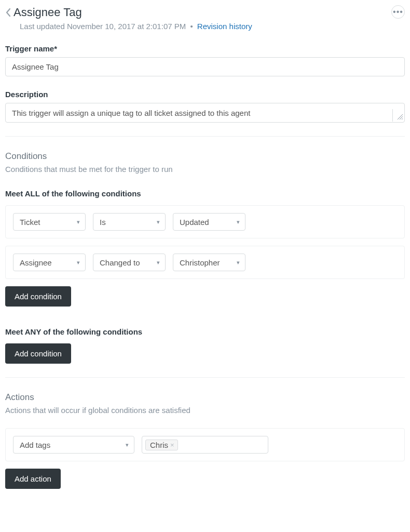  Describe the element at coordinates (205, 113) in the screenshot. I see `description-input` at that location.